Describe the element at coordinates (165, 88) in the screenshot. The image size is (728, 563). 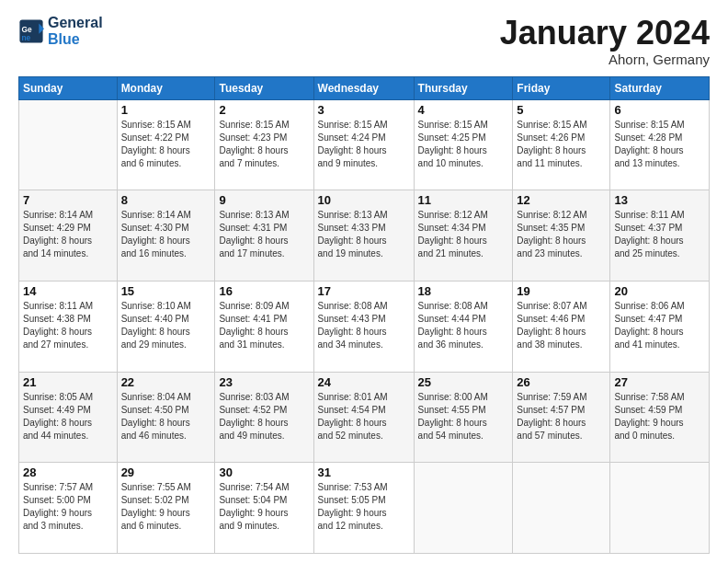
I see `weekday-header: Monday` at that location.